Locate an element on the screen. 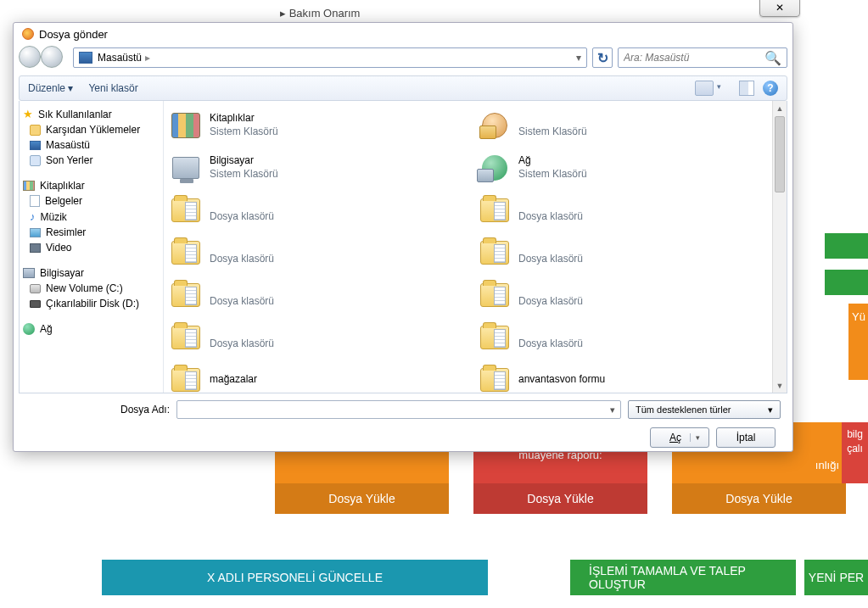  tree-desktop: Masaüstü is located at coordinates (92, 145).